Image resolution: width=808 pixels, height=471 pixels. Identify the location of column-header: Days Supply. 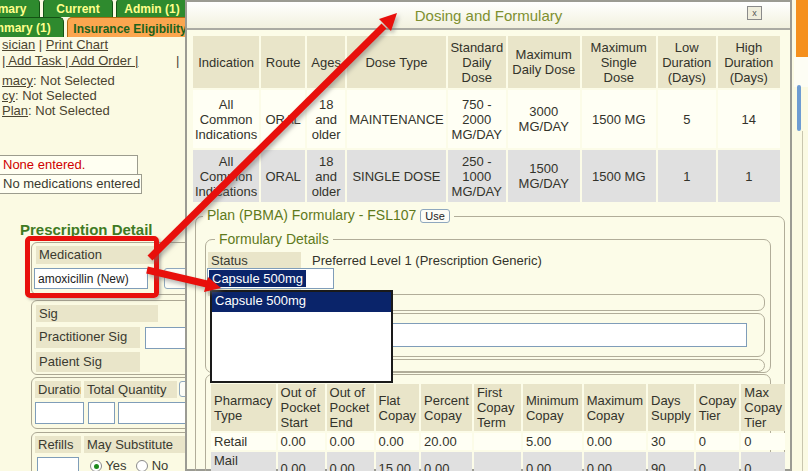
(671, 408).